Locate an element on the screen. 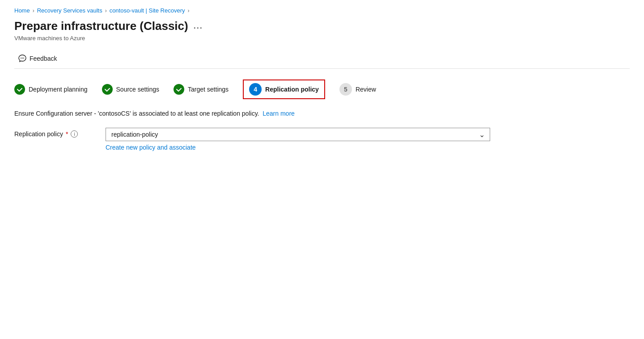 The width and height of the screenshot is (644, 339). step-number-icon-5: 5 is located at coordinates (346, 89).